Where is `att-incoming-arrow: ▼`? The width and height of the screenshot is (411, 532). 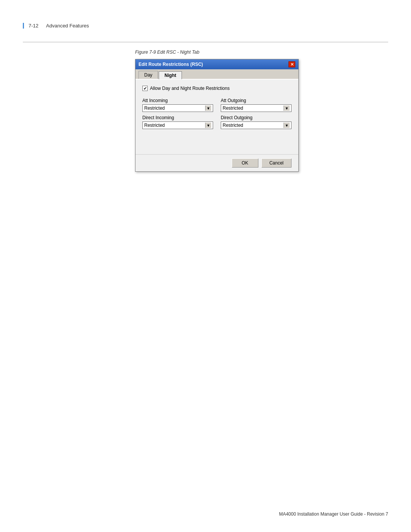 att-incoming-arrow: ▼ is located at coordinates (208, 108).